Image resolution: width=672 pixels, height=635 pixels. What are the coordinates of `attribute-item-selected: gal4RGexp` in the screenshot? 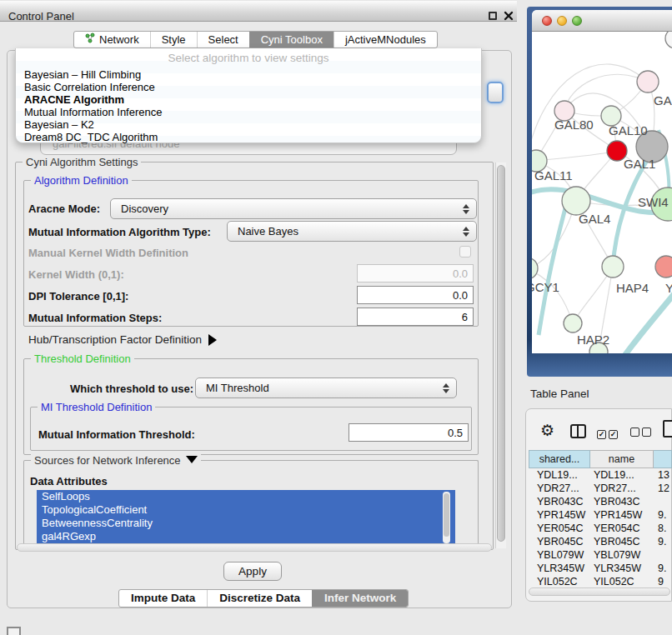 It's located at (246, 537).